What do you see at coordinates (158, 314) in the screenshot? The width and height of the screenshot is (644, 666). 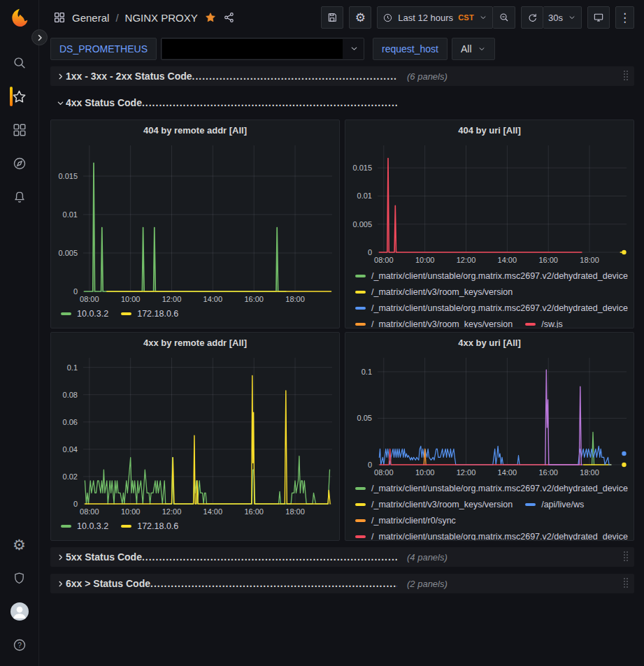 I see `legend-label: 172.18.0.6` at bounding box center [158, 314].